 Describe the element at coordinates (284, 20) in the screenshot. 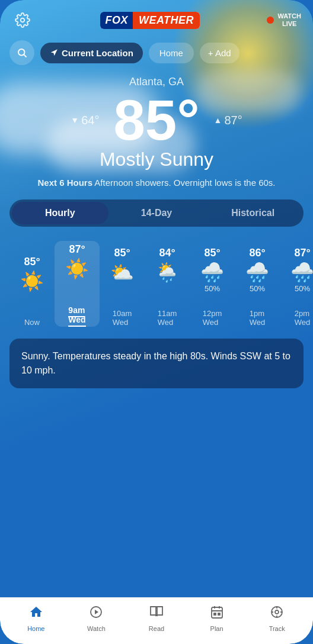

I see `watch-live-button: WATCHLIVE` at that location.